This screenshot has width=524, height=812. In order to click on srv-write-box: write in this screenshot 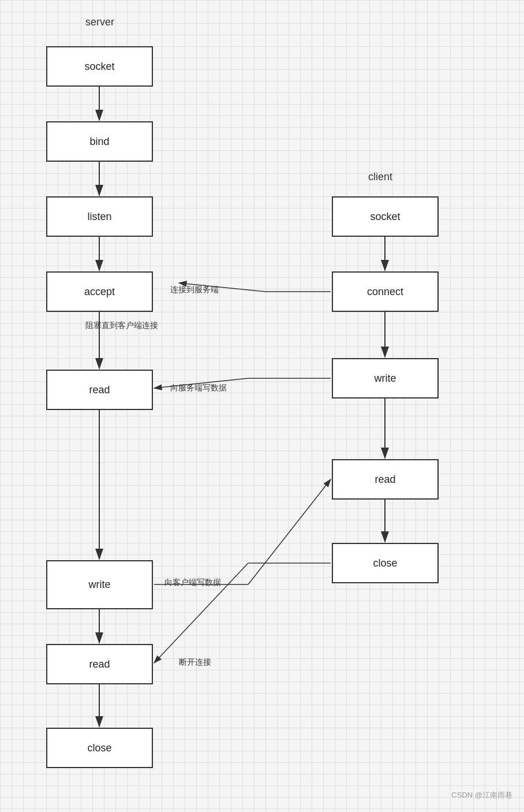, I will do `click(99, 584)`.